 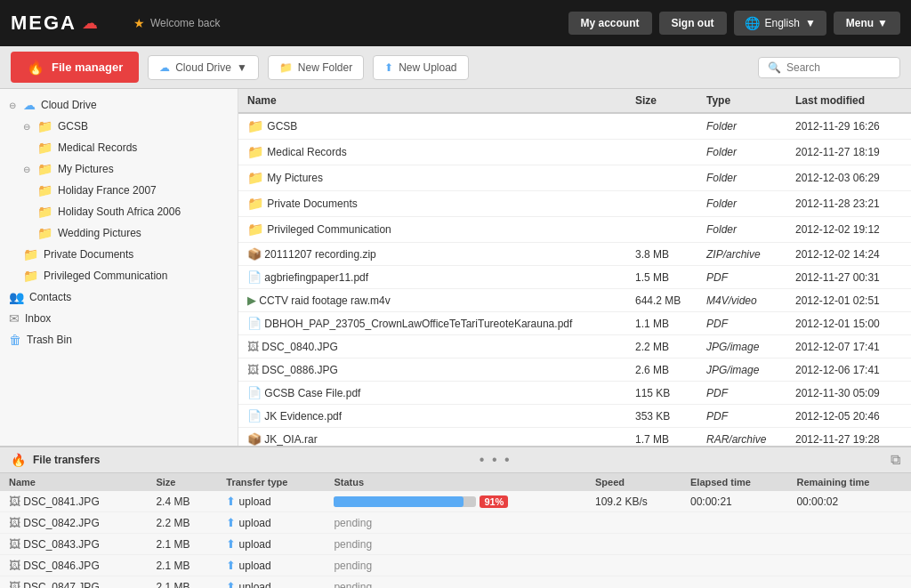 What do you see at coordinates (119, 190) in the screenshot?
I see `sidebar-item-holiday-france: 📁 Holiday France 2007` at bounding box center [119, 190].